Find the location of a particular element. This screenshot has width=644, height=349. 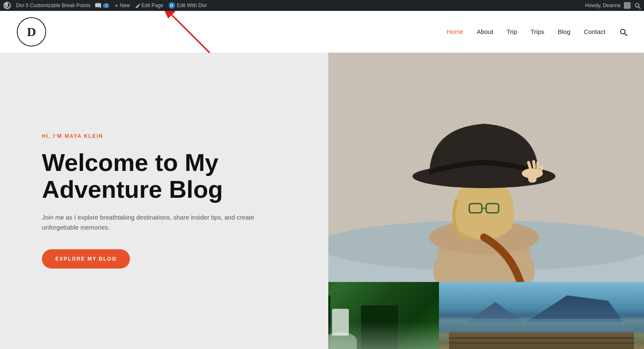

nav-about: About is located at coordinates (485, 32).